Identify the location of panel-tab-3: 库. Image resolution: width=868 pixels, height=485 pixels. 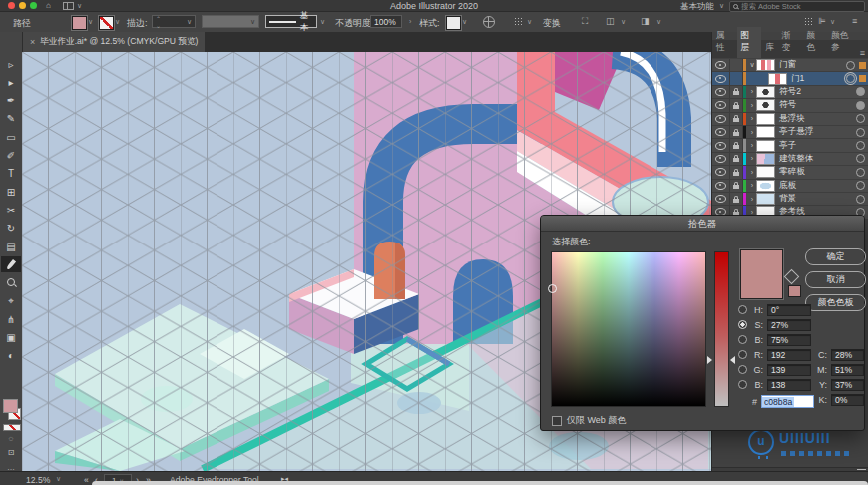
(770, 48).